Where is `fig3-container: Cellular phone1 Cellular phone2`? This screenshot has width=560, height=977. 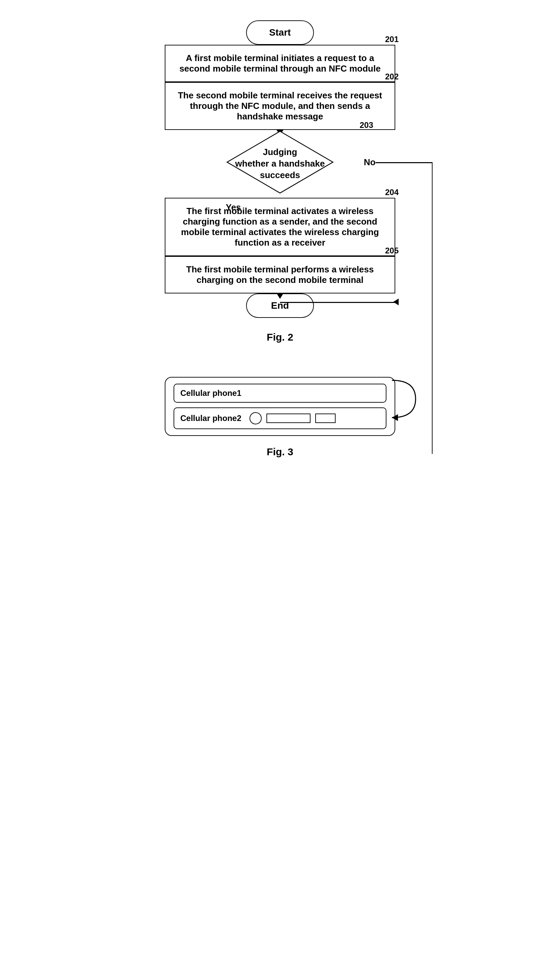 fig3-container: Cellular phone1 Cellular phone2 is located at coordinates (280, 406).